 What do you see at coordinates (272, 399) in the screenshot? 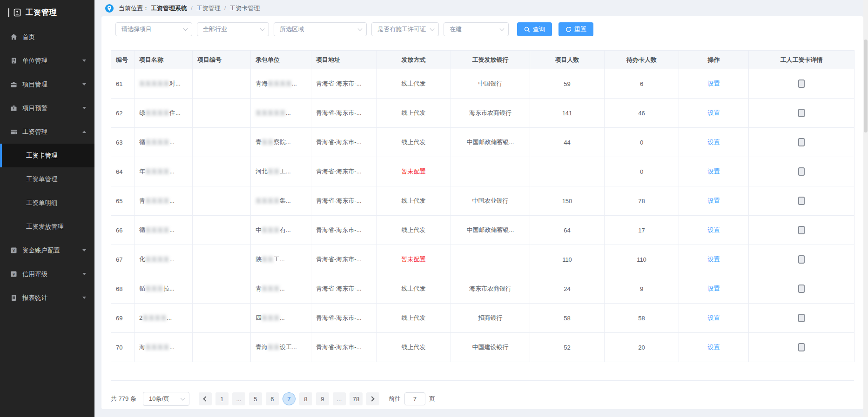
I see `page-button: 6` at bounding box center [272, 399].